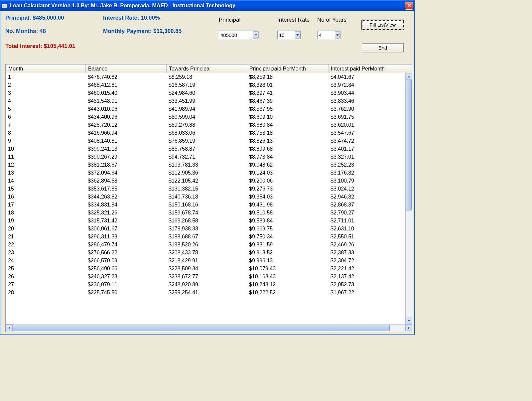  I want to click on table-cell: $9,200.06, so click(288, 181).